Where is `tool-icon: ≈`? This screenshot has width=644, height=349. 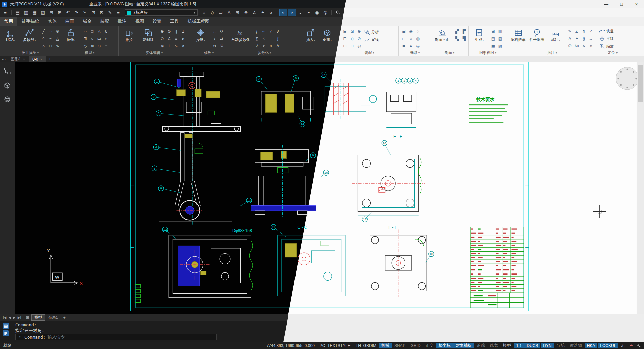
tool-icon: ≈ is located at coordinates (584, 46).